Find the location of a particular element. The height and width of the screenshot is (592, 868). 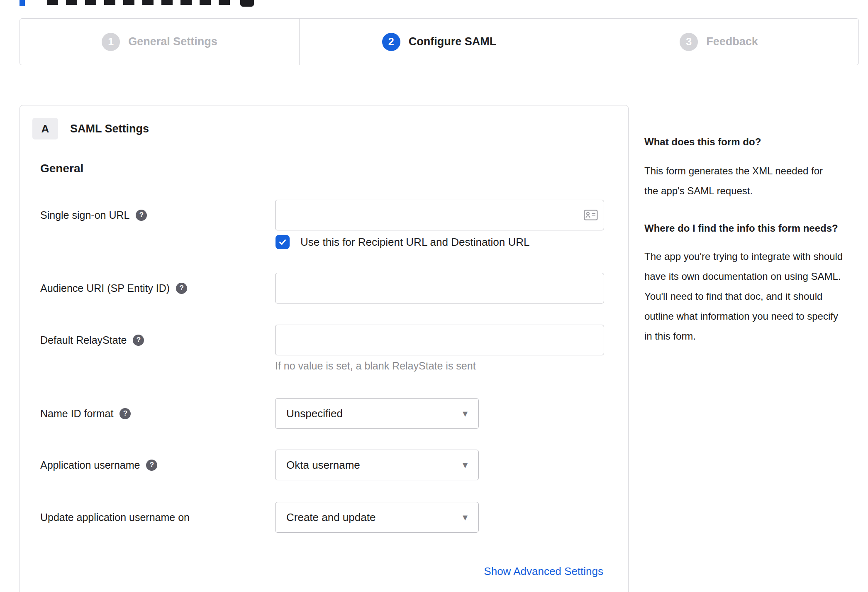

use-for-recipient-checkbox is located at coordinates (283, 242).